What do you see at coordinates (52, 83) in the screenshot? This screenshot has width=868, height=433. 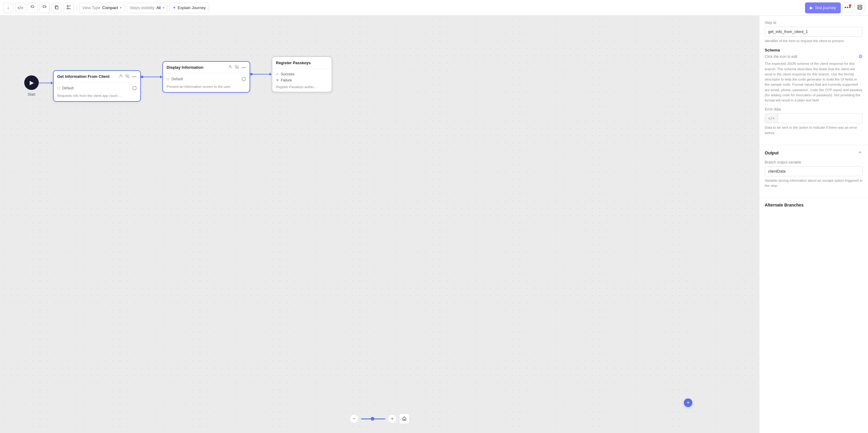 I see `arrow` at bounding box center [52, 83].